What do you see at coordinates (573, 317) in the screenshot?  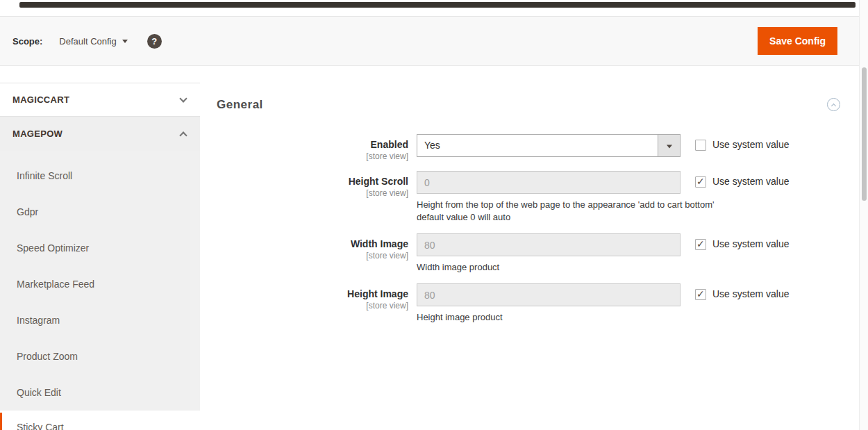 I see `field-note: Height image product` at bounding box center [573, 317].